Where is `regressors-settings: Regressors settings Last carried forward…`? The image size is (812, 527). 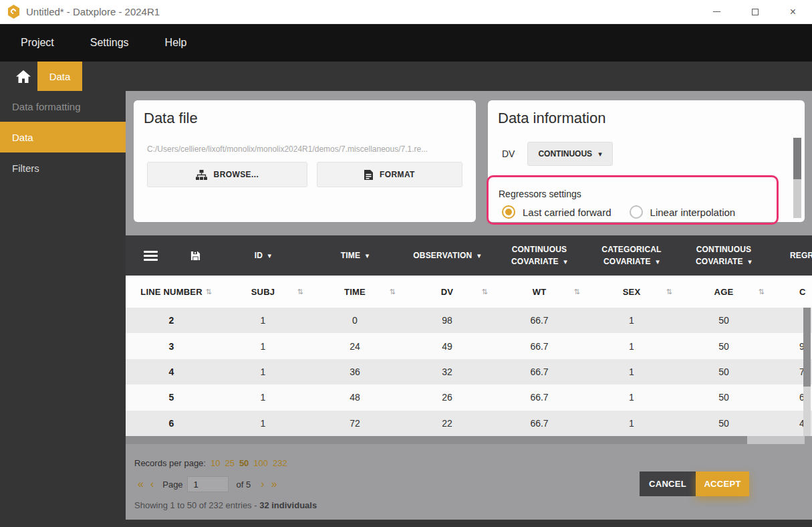
regressors-settings: Regressors settings Last carried forward… is located at coordinates (616, 203).